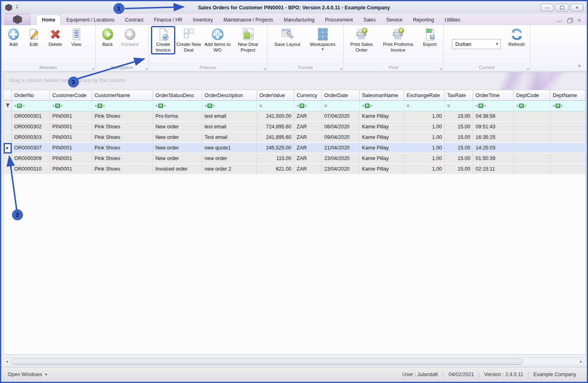 This screenshot has height=383, width=588. Describe the element at coordinates (294, 361) in the screenshot. I see `horizontal-scrollbar: ◂ ▸` at that location.